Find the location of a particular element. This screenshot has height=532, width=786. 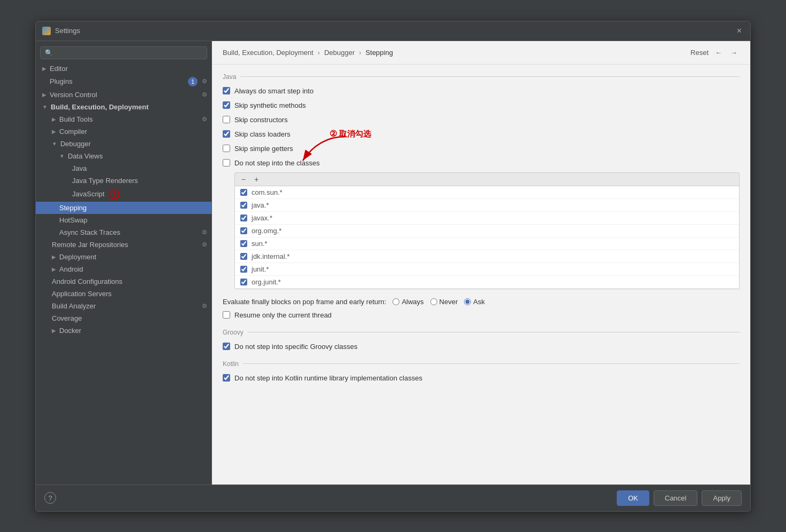

do-not-step-checkbox is located at coordinates (226, 163).